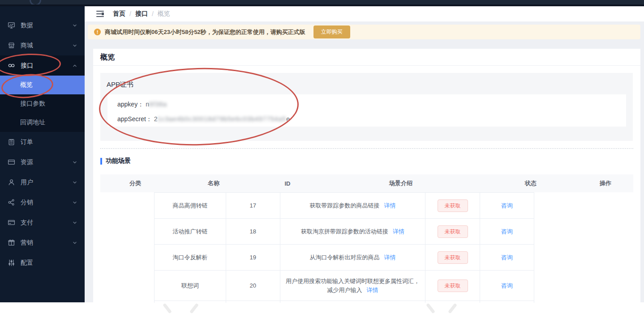 This screenshot has height=322, width=644. Describe the element at coordinates (42, 65) in the screenshot. I see `sidebar-item-api: 接口` at that location.